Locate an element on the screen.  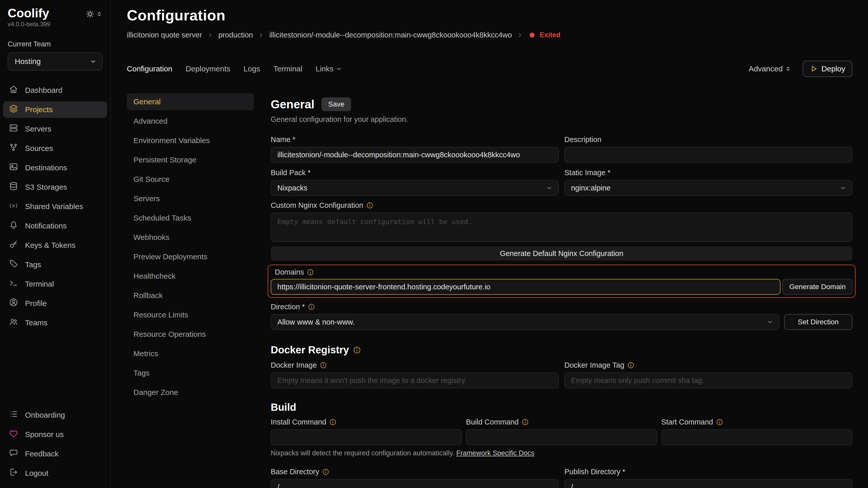
tab-configuration: Configuration is located at coordinates (150, 69).